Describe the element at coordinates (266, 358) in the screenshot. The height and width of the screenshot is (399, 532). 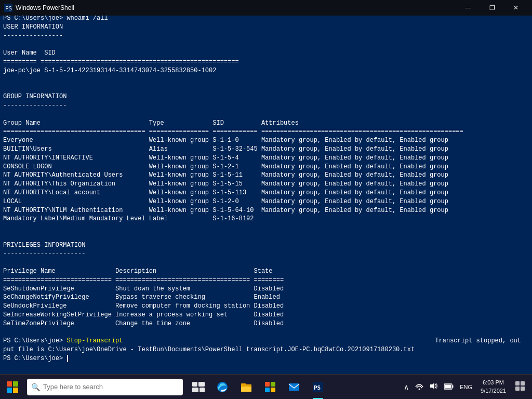
I see `terminal-line: PS C:\Users\joe>` at that location.